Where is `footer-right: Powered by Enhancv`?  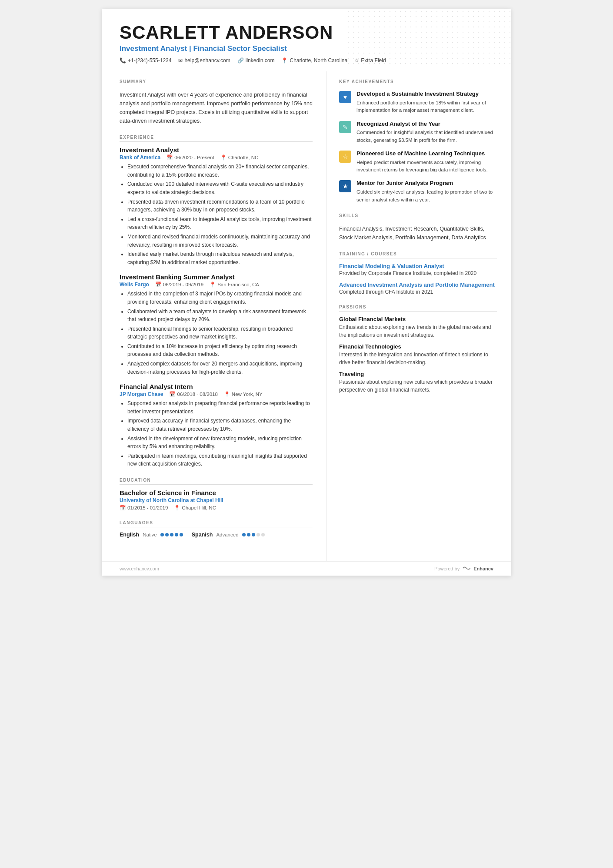
footer-right: Powered by Enhancv is located at coordinates (464, 569).